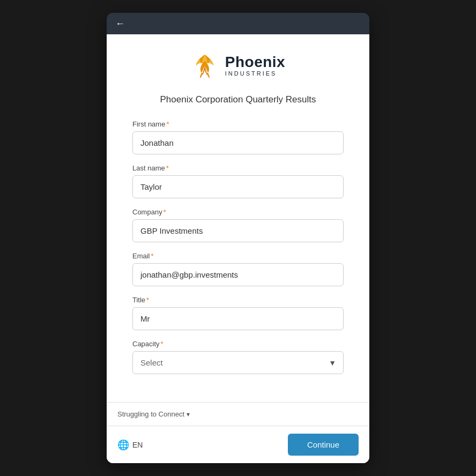  Describe the element at coordinates (238, 414) in the screenshot. I see `struggling-connect-section: Struggling to Connect ▾` at that location.